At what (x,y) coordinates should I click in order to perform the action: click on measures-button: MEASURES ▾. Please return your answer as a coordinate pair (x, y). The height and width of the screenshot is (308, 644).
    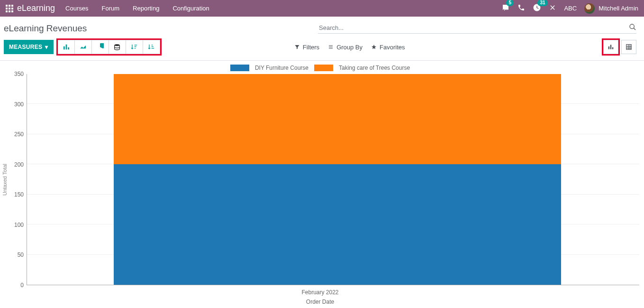
    Looking at the image, I should click on (28, 47).